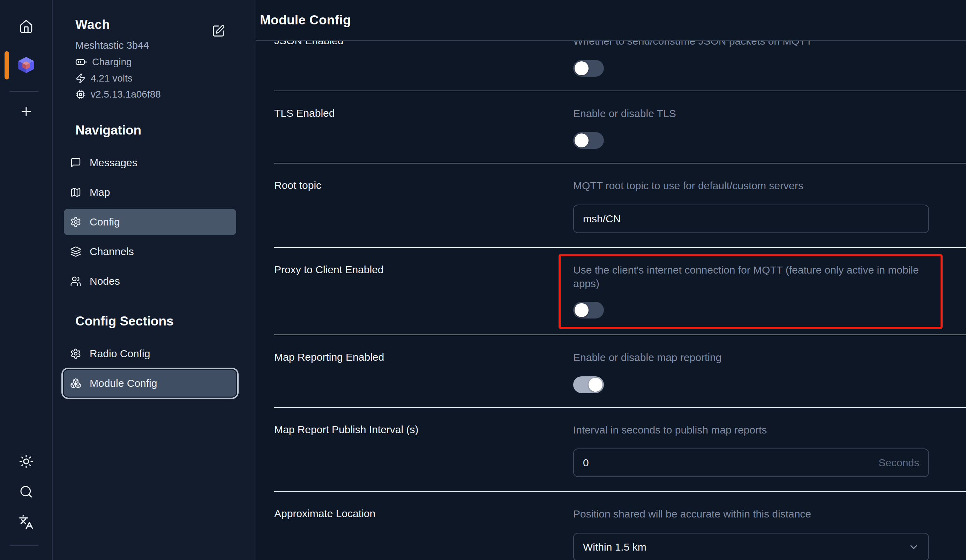 This screenshot has height=560, width=966. I want to click on sidebar-item-label: Channels, so click(112, 251).